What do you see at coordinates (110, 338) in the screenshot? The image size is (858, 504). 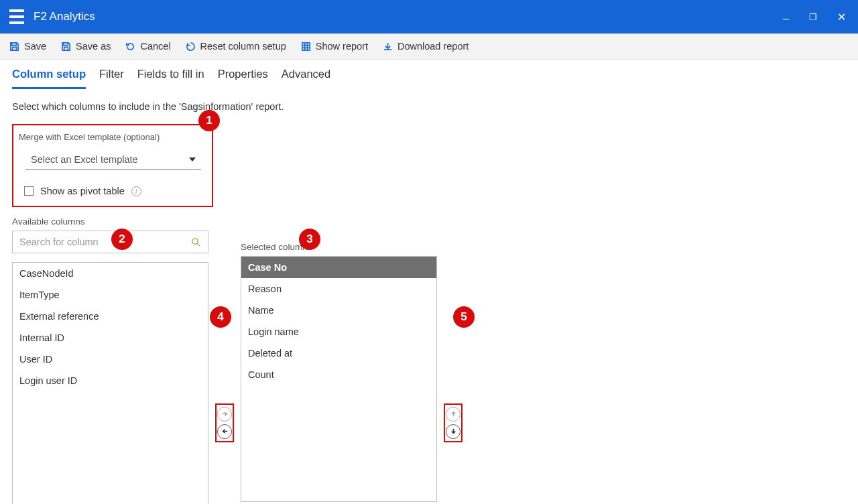 I see `list-item: Internal ID` at bounding box center [110, 338].